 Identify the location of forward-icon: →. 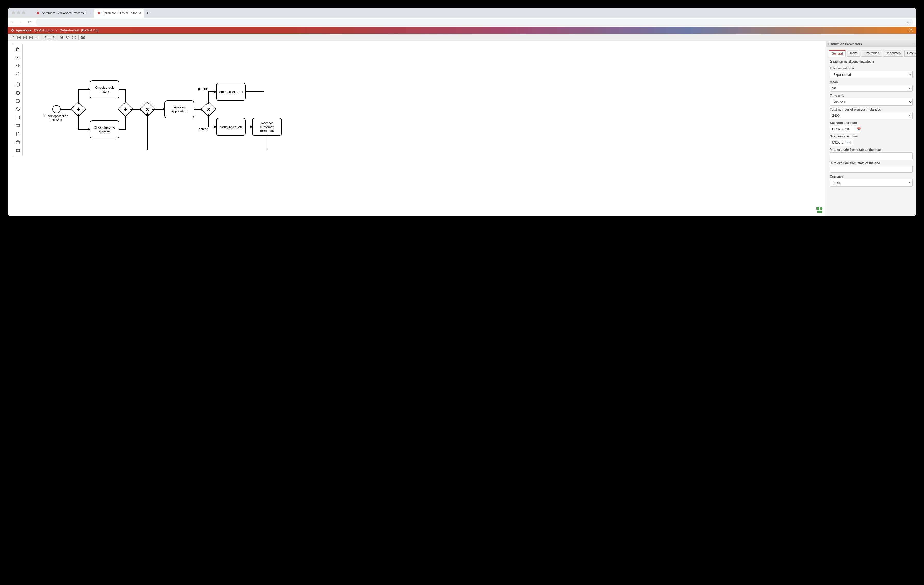
(21, 22).